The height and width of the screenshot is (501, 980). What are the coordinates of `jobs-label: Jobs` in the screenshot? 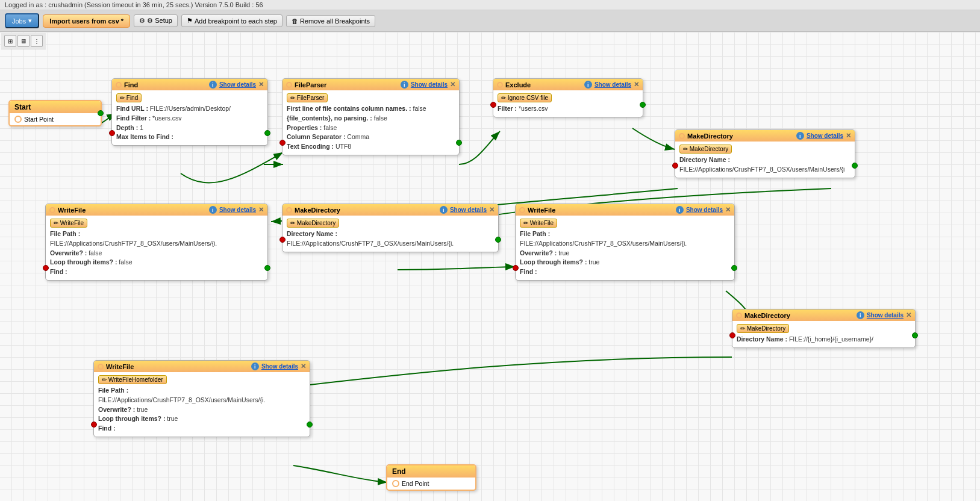 It's located at (19, 21).